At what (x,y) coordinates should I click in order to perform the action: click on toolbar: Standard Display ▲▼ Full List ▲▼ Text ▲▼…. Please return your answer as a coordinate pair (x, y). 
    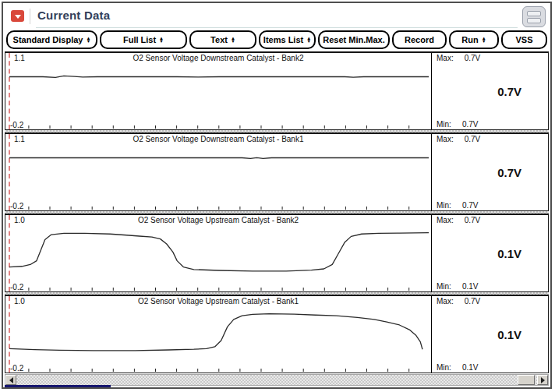
    Looking at the image, I should click on (277, 41).